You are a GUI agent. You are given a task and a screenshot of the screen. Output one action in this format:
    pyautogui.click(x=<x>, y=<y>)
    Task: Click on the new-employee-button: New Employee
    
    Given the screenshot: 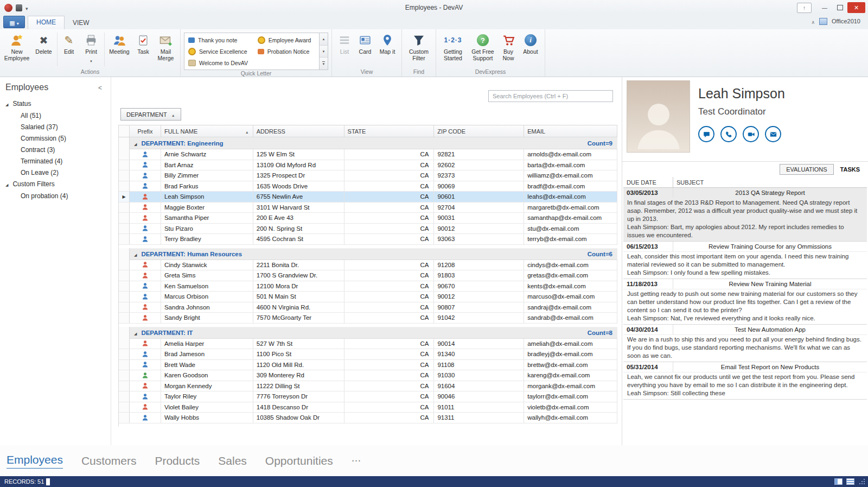 What is the action you would take?
    pyautogui.click(x=17, y=46)
    